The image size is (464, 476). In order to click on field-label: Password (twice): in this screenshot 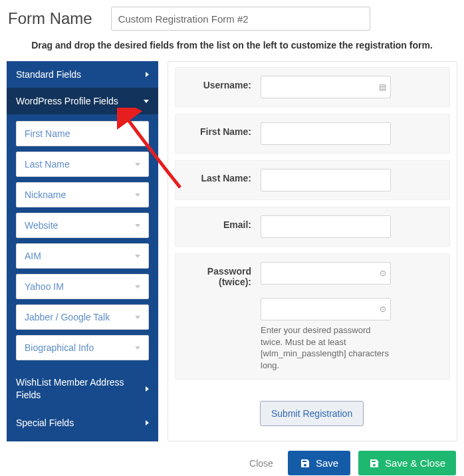, I will do `click(218, 275)`.